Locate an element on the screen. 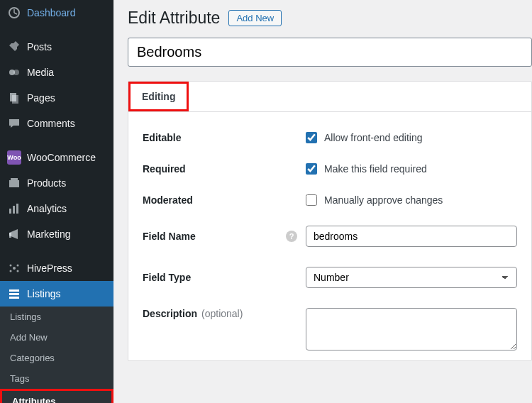  sidebar-item-label: Media is located at coordinates (40, 72).